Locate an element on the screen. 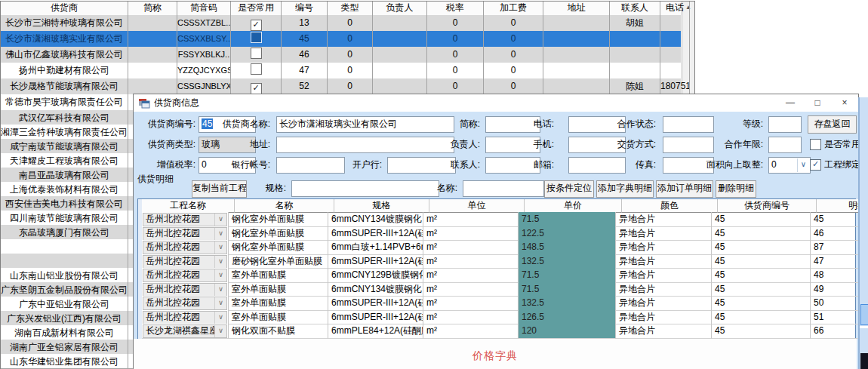 The width and height of the screenshot is (868, 369). supplier-name-cell is located at coordinates (65, 246).